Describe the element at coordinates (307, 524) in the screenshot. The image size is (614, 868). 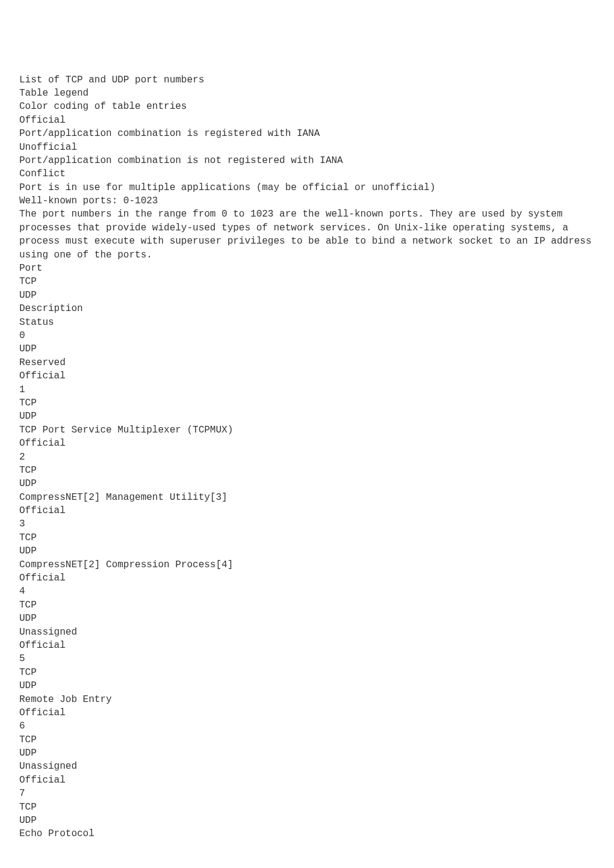
I see `text-line: 3` at that location.